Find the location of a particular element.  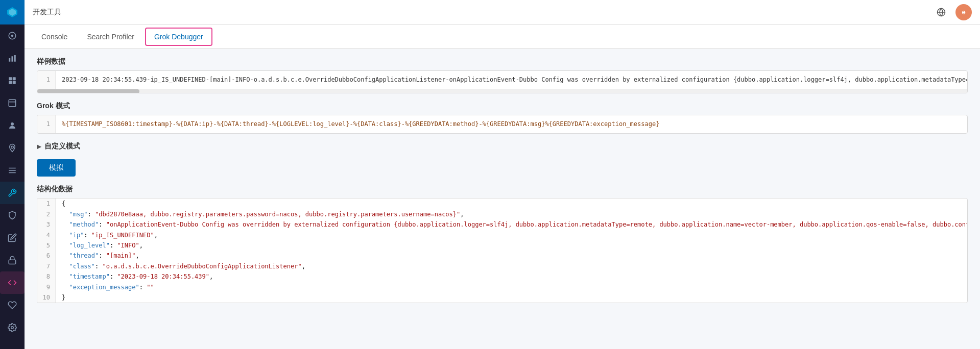

line-num-2: 2 is located at coordinates (46, 214).